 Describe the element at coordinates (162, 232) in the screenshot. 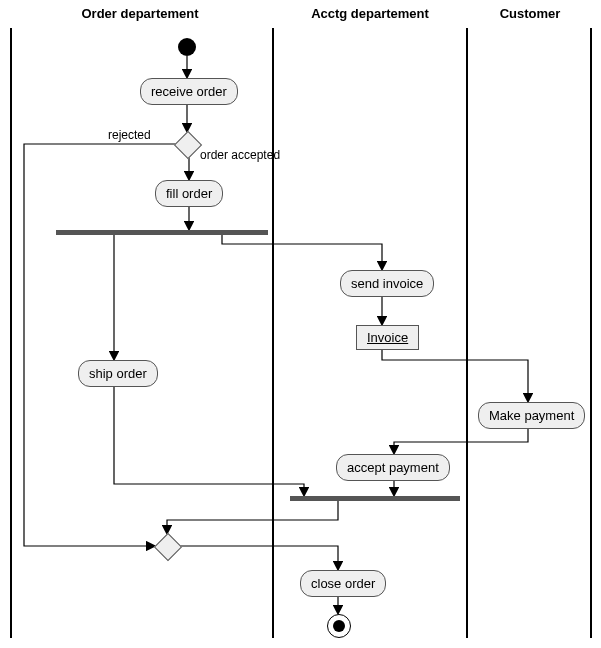

I see `fork-bar` at that location.